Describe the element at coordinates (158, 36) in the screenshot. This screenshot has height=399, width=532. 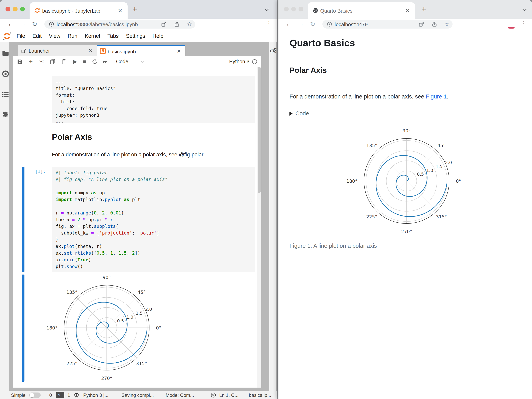
I see `menu-item-help: Help` at that location.